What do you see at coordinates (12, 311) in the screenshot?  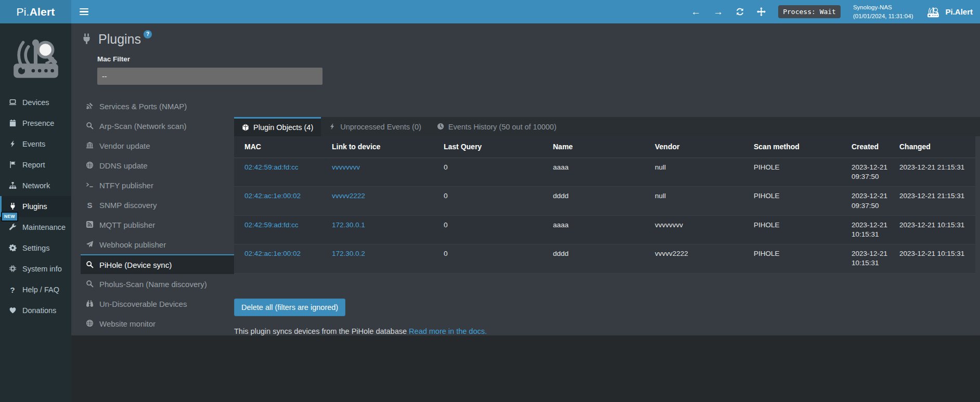 I see `heart-icon` at bounding box center [12, 311].